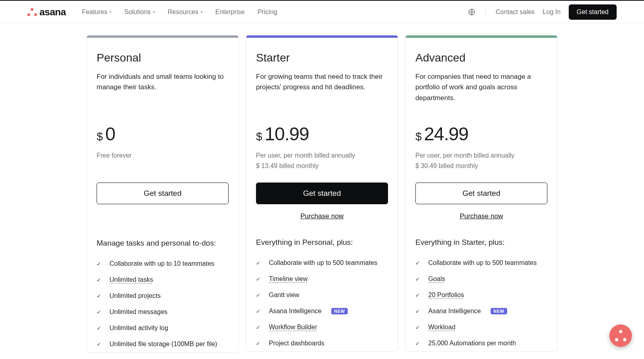 The width and height of the screenshot is (644, 359). Describe the element at coordinates (322, 166) in the screenshot. I see `price-note-line2: $ 13.49 billed monthly` at that location.